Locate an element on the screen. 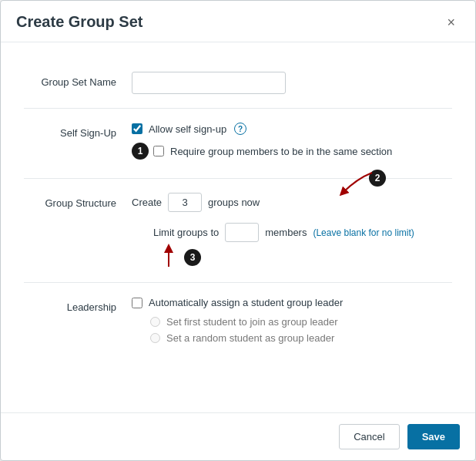 This screenshot has height=461, width=476. self-signup-label: Self Sign-Up is located at coordinates (78, 131).